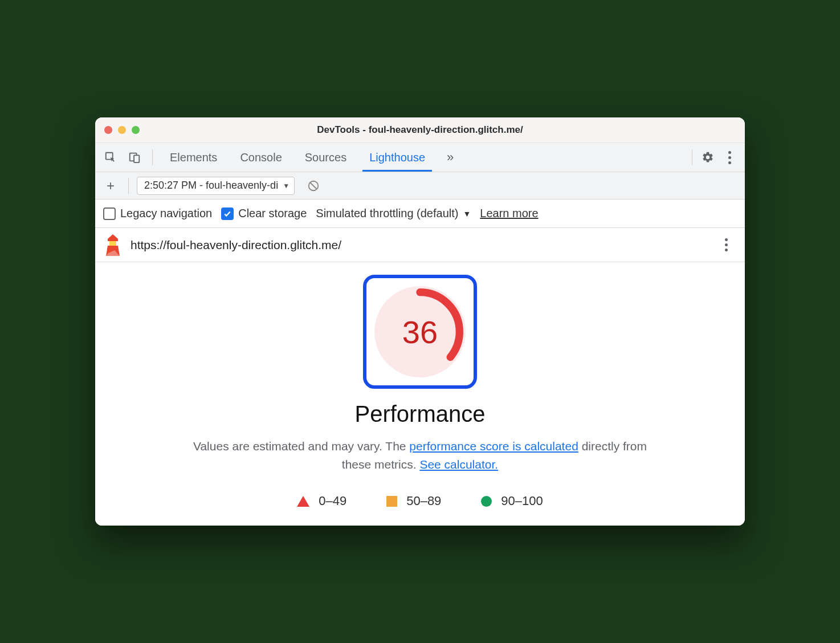  Describe the element at coordinates (424, 501) in the screenshot. I see `legend-average-range: 50–89` at that location.